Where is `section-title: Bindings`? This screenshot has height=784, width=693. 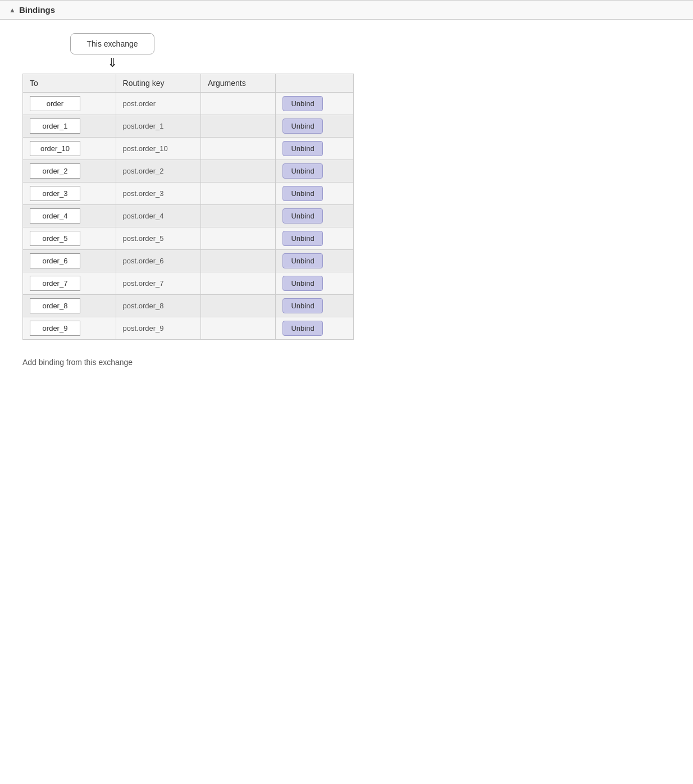
section-title: Bindings is located at coordinates (37, 10).